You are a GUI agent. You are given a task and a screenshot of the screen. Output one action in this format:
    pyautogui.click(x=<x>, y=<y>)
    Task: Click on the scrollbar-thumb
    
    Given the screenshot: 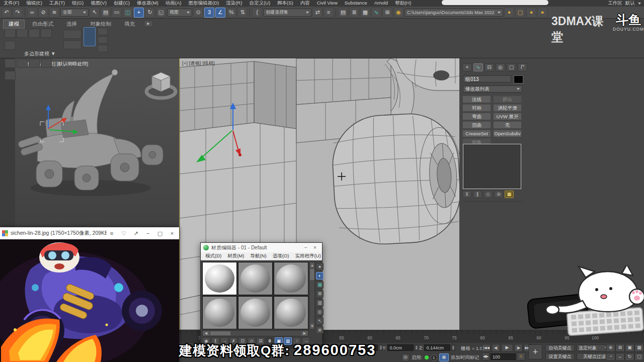 What is the action you would take?
    pyautogui.click(x=220, y=333)
    